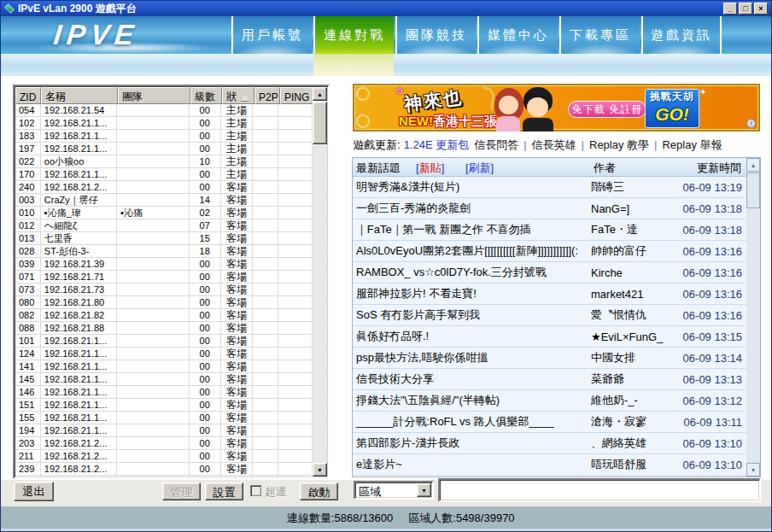 This screenshot has width=772, height=532. What do you see at coordinates (164, 123) in the screenshot?
I see `player-row: 102192.168.21.1...00主場` at bounding box center [164, 123].